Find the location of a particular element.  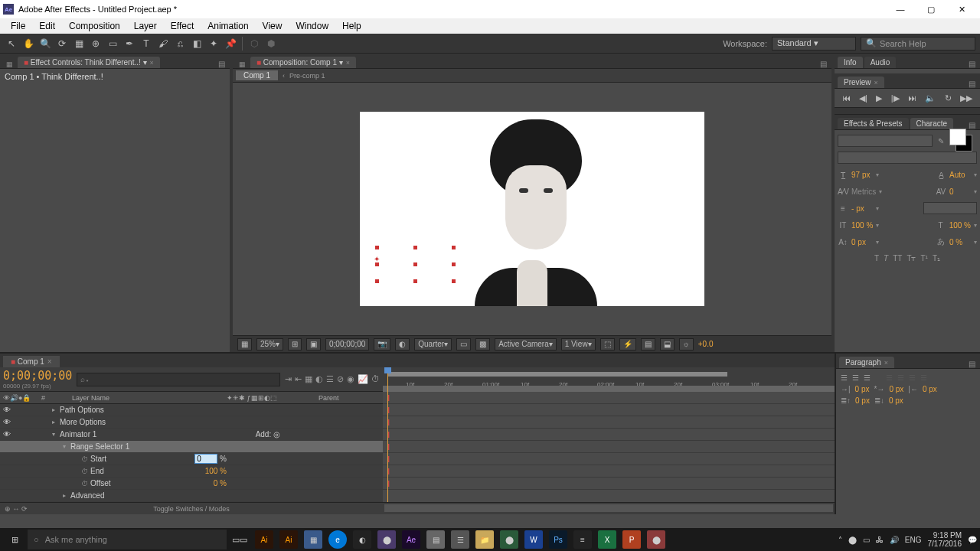

stroke-style-dropdown is located at coordinates (950, 208).